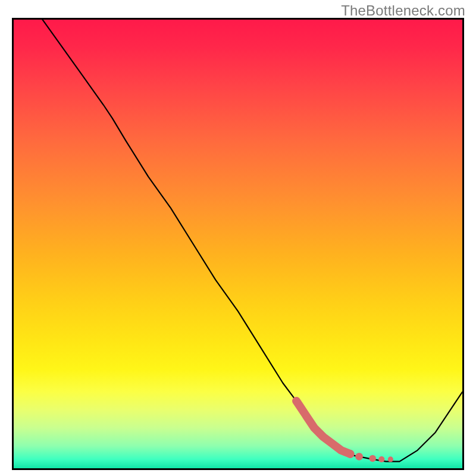 This screenshot has height=476, width=476. What do you see at coordinates (345, 432) in the screenshot?
I see `highlight-segment-line` at bounding box center [345, 432].